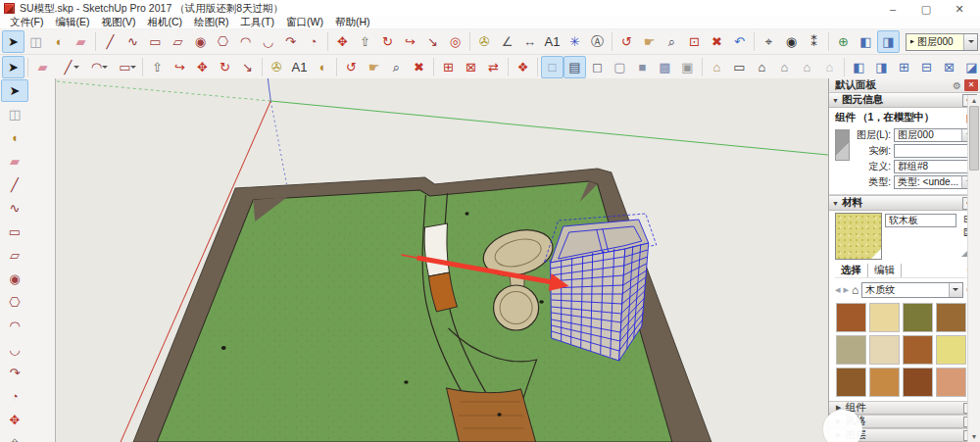 This screenshot has height=442, width=980. What do you see at coordinates (305, 22) in the screenshot?
I see `menu-window: 窗口(W)` at bounding box center [305, 22].